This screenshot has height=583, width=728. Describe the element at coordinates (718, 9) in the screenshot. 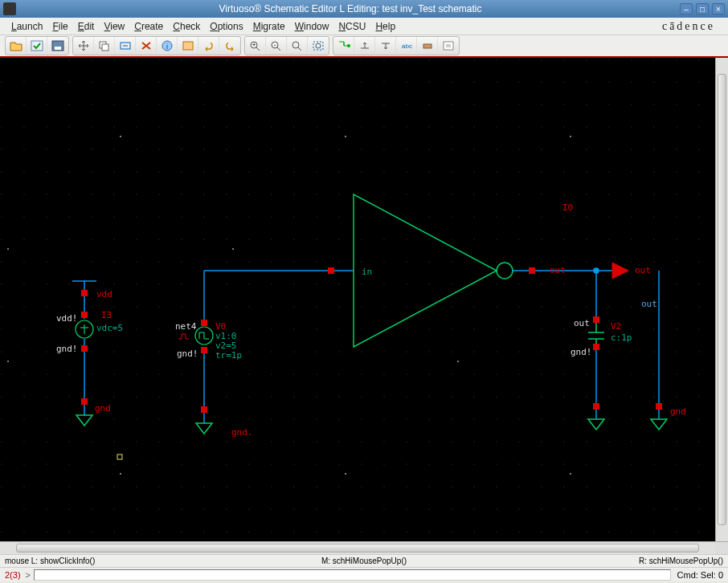

I see `close-button: ×` at that location.